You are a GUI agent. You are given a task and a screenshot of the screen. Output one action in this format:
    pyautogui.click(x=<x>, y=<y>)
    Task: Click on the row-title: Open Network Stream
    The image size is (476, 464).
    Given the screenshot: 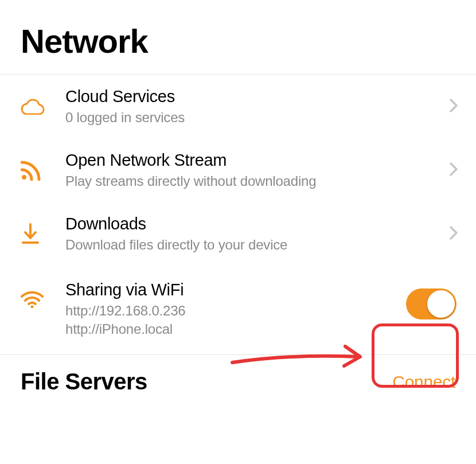 What is the action you would take?
    pyautogui.click(x=257, y=161)
    